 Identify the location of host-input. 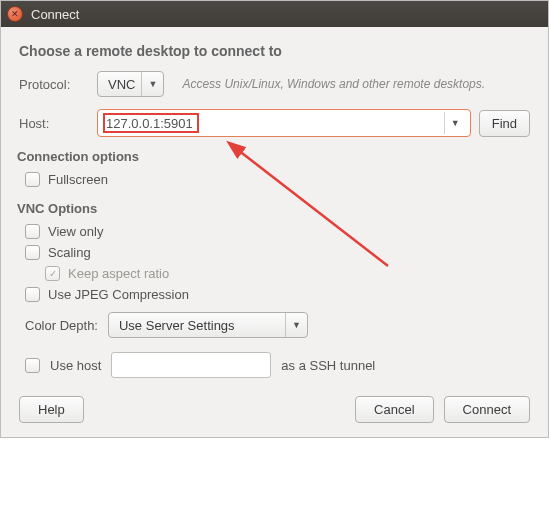
(275, 124).